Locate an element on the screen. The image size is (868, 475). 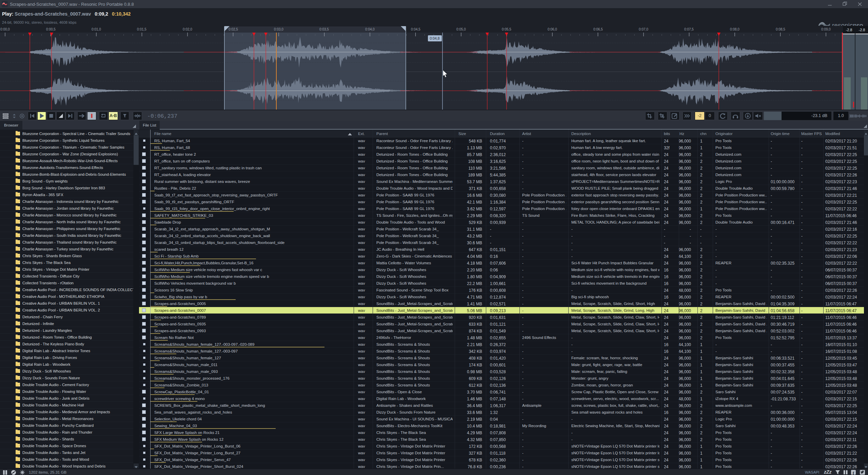
svg-text: 0:03,5 is located at coordinates (324, 29).